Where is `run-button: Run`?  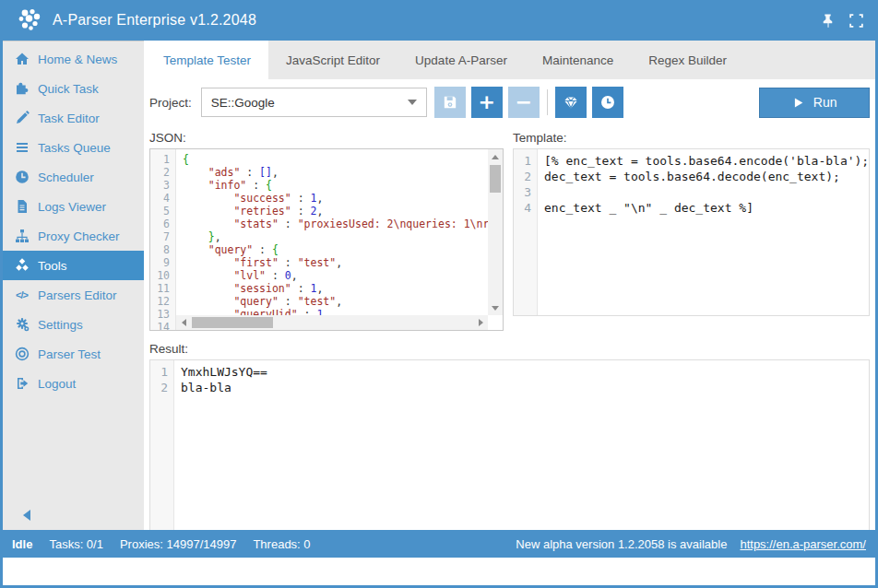
run-button: Run is located at coordinates (814, 103).